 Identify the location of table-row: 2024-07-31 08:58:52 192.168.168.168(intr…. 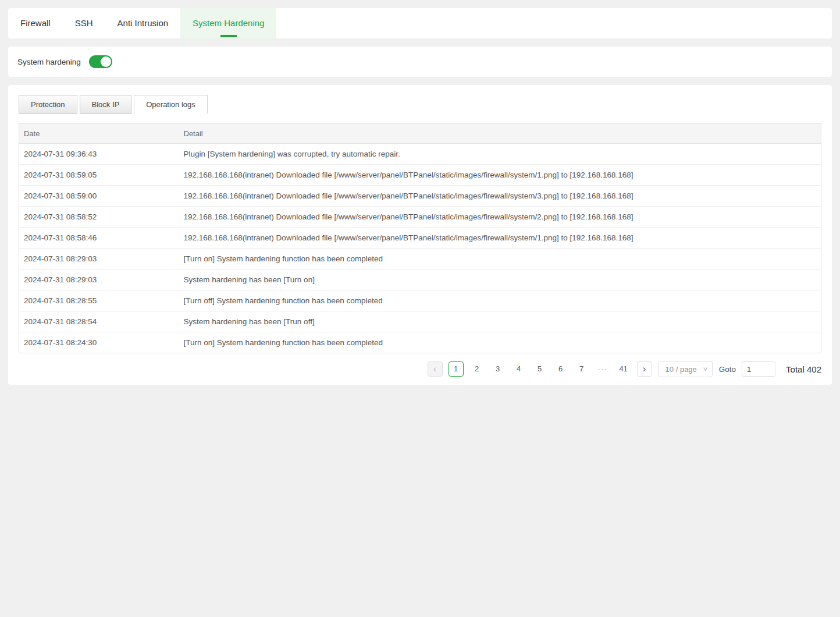
(420, 217).